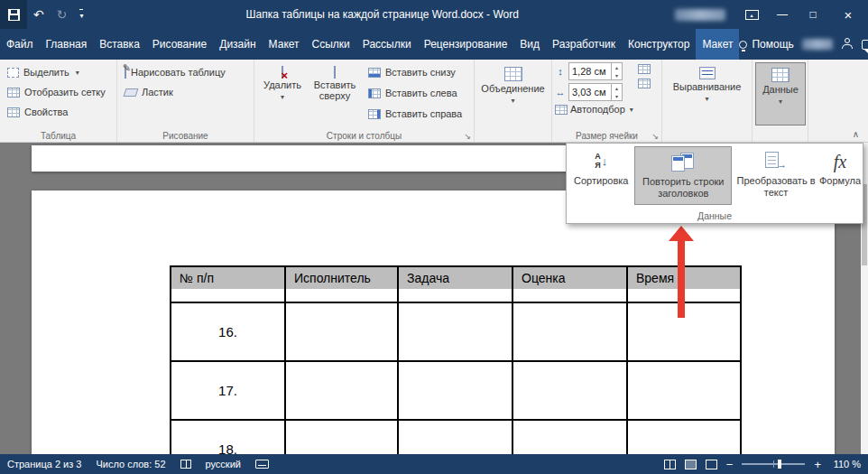  What do you see at coordinates (20, 44) in the screenshot?
I see `tab-file: Файл` at bounding box center [20, 44].